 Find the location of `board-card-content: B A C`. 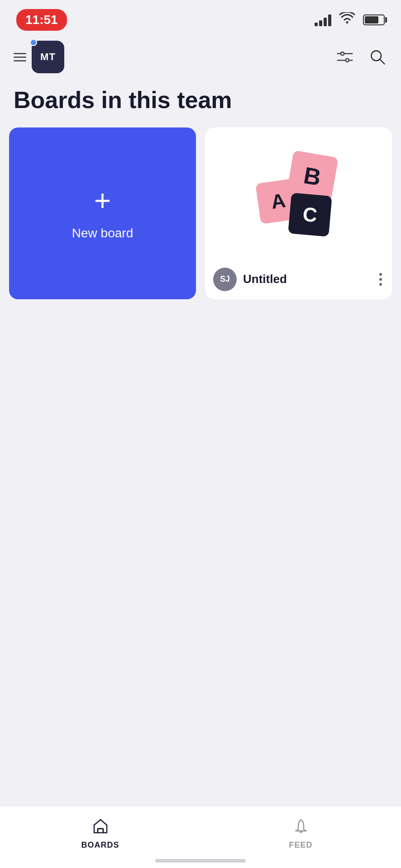

board-card-content: B A C is located at coordinates (299, 194).